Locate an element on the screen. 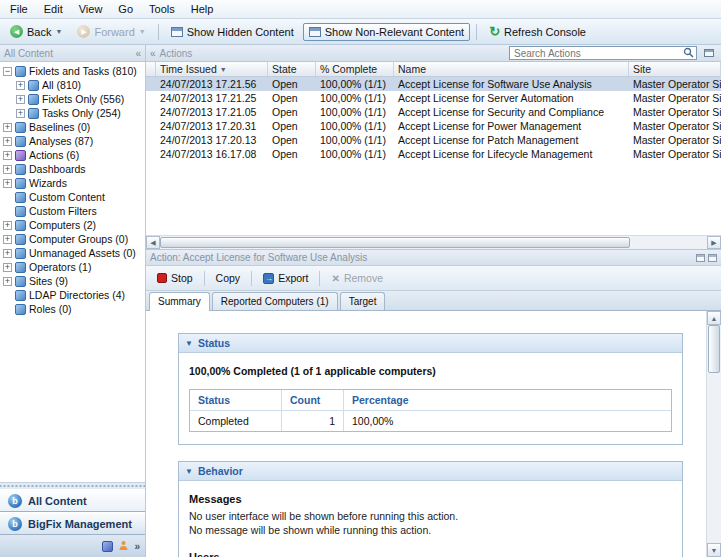 Image resolution: width=721 pixels, height=557 pixels. tree-item-ldap-directories-4: LDAP Directories (4) is located at coordinates (72, 295).